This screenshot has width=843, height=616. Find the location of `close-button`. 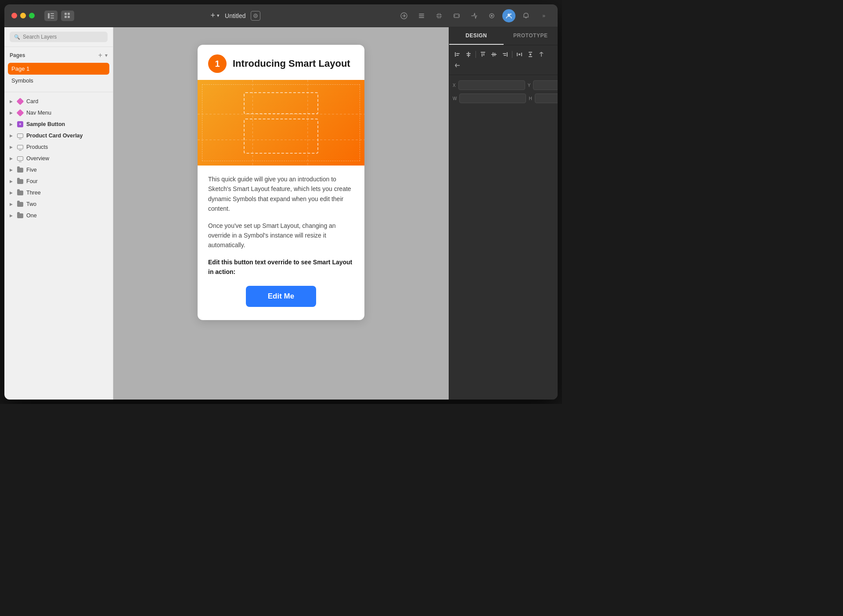

close-button is located at coordinates (14, 16).